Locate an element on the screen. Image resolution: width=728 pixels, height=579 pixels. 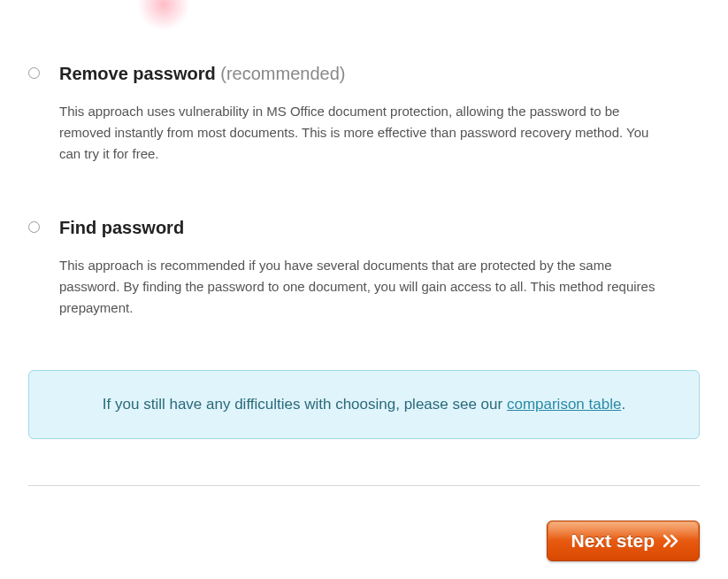
divider is located at coordinates (364, 485).